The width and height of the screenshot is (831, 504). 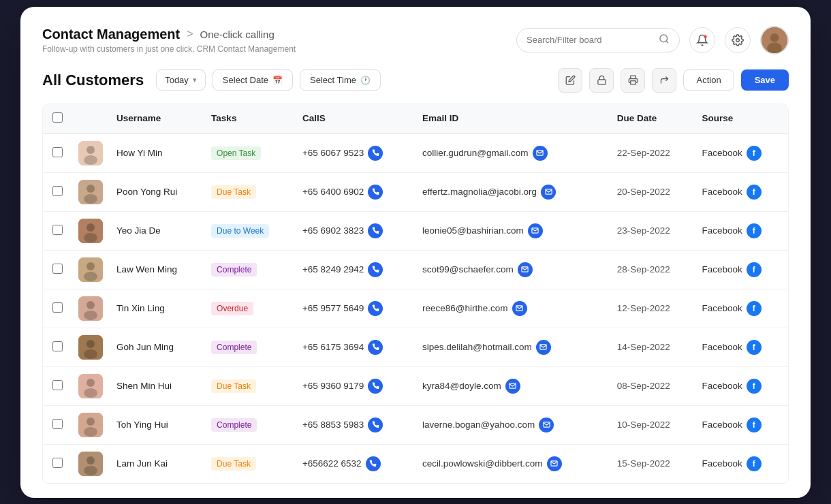 I want to click on select-time-button: Select Time 🕐, so click(x=341, y=80).